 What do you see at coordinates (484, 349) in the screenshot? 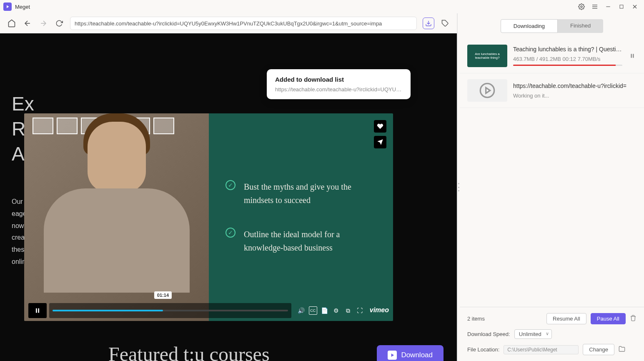
I see `location-label: File Location:` at bounding box center [484, 349].